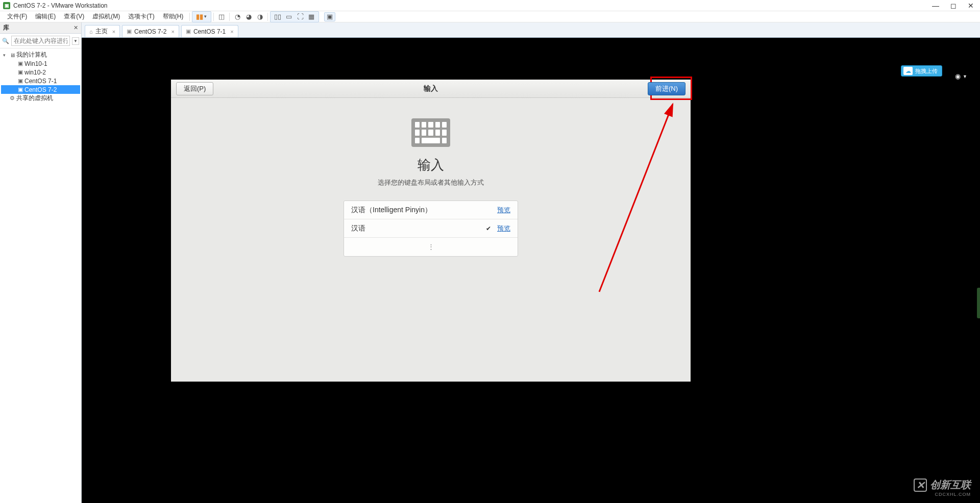 The image size is (980, 503). What do you see at coordinates (431, 247) in the screenshot?
I see `more-icon: ⋮` at bounding box center [431, 247].